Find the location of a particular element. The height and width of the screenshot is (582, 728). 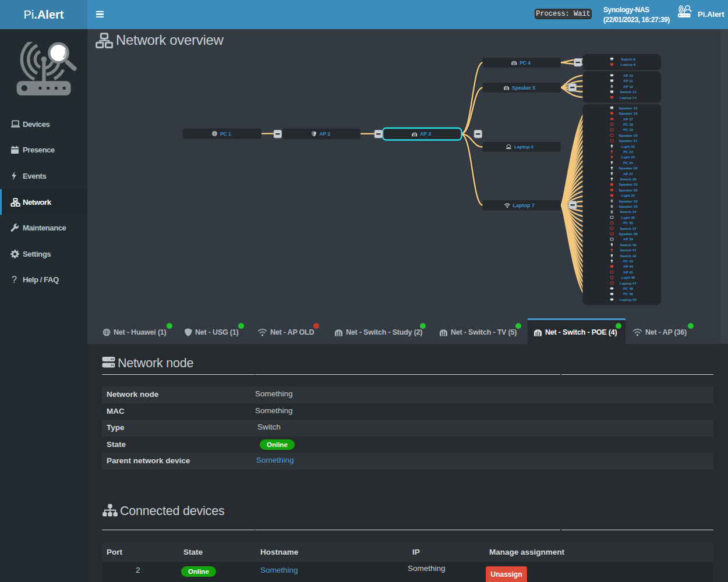

svg-text: Speaker 5 is located at coordinates (524, 88).